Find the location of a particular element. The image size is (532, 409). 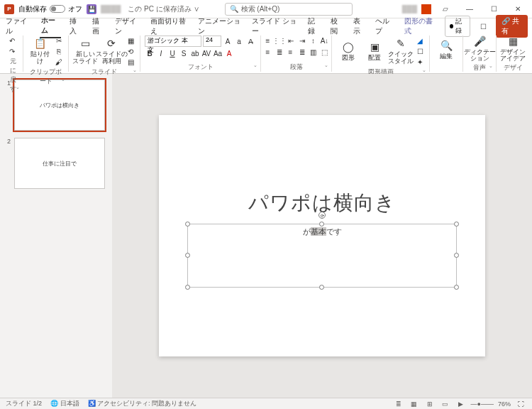

new-slide-button: ▭新しい スライド is located at coordinates (85, 51).